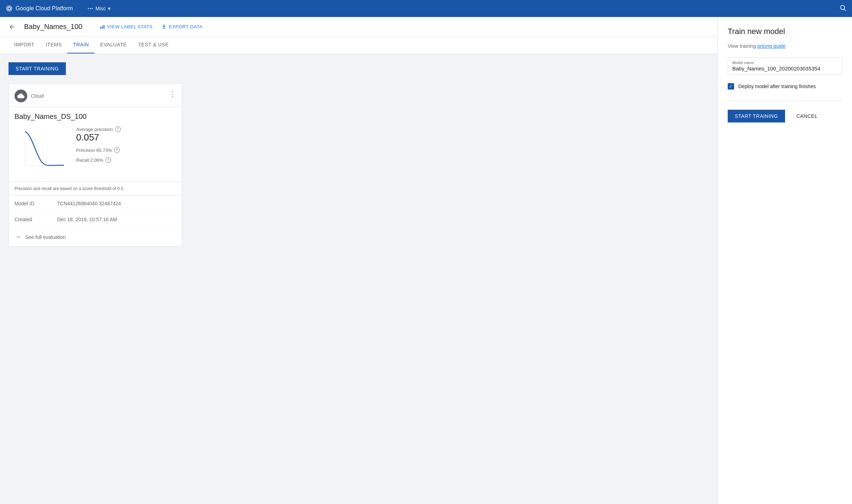  I want to click on panel-divider, so click(785, 101).